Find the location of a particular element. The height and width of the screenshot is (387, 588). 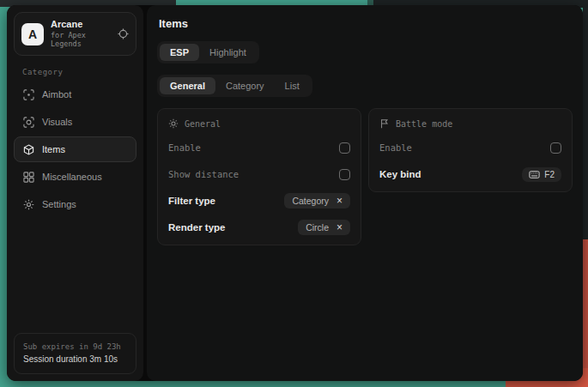

keybind-value: F2 is located at coordinates (549, 175).